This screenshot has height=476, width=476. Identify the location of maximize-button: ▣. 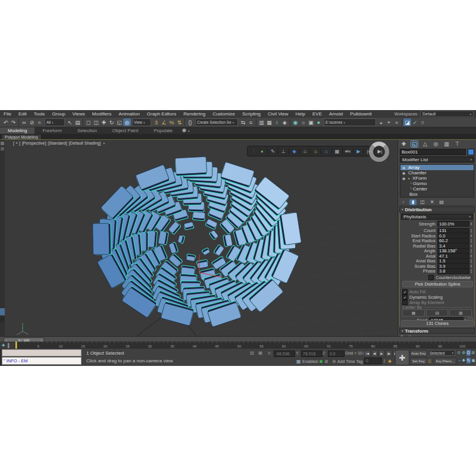
(474, 361).